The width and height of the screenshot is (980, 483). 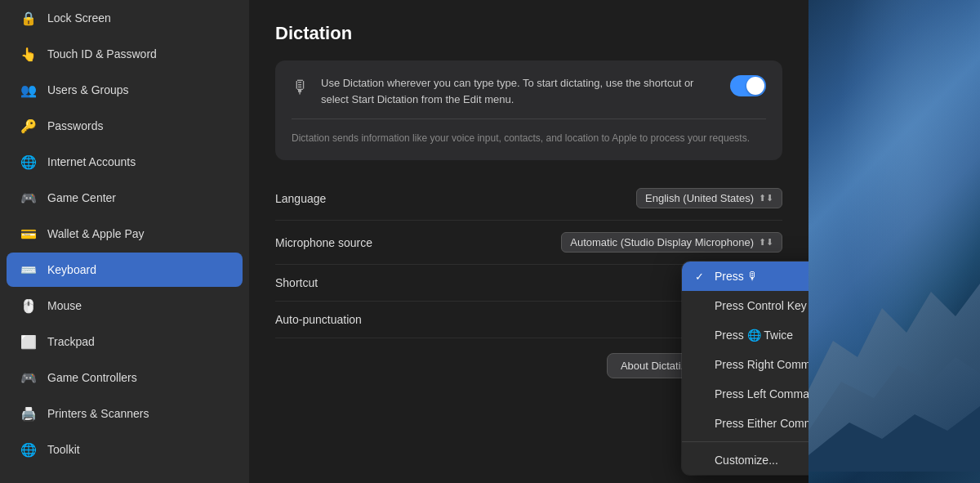 I want to click on mouse-icon: 🖱️, so click(x=29, y=306).